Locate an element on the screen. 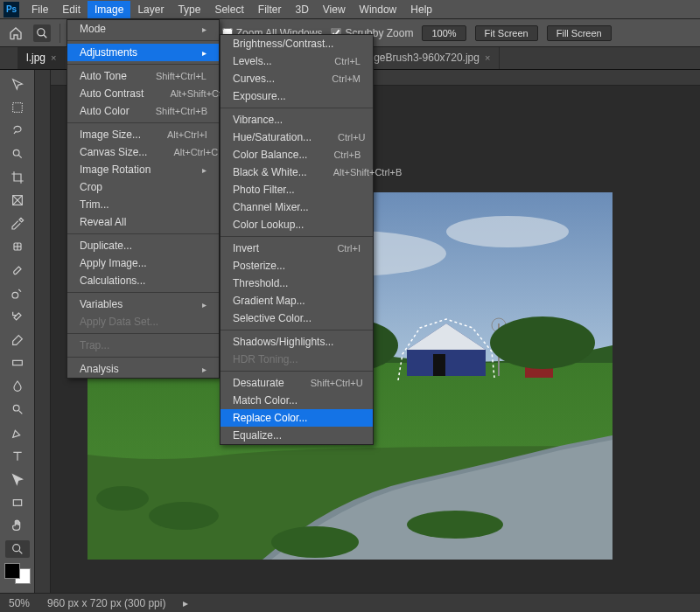 This screenshot has width=700, height=612. eyedropper-tool is located at coordinates (18, 224).